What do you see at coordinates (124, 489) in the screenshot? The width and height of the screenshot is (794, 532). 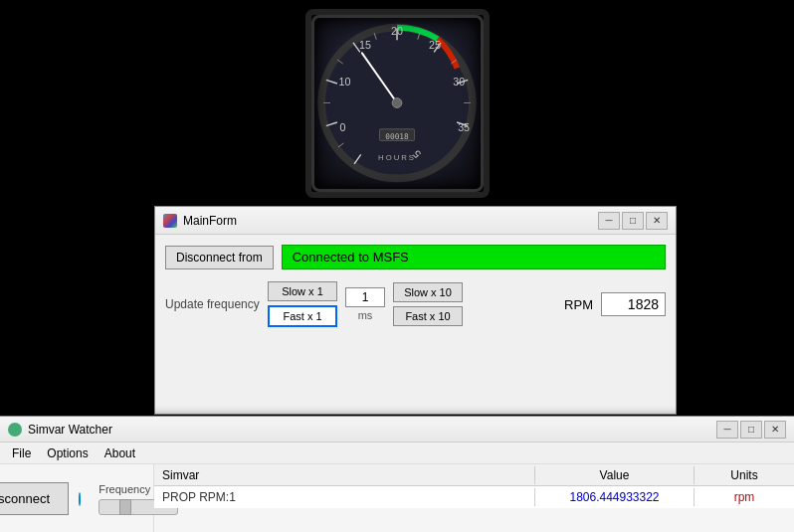 I see `freq-slider-label: Frequency` at bounding box center [124, 489].